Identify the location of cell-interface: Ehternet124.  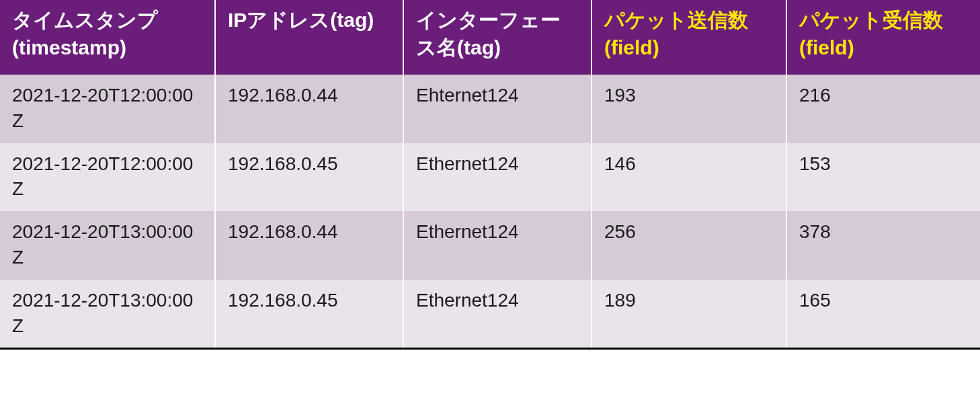
(497, 109).